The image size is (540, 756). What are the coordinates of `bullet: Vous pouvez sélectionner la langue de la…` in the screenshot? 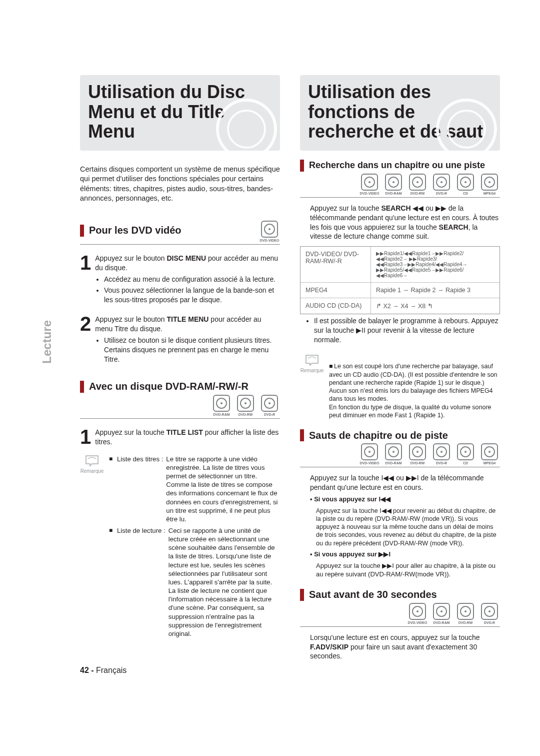 It's located at (192, 295).